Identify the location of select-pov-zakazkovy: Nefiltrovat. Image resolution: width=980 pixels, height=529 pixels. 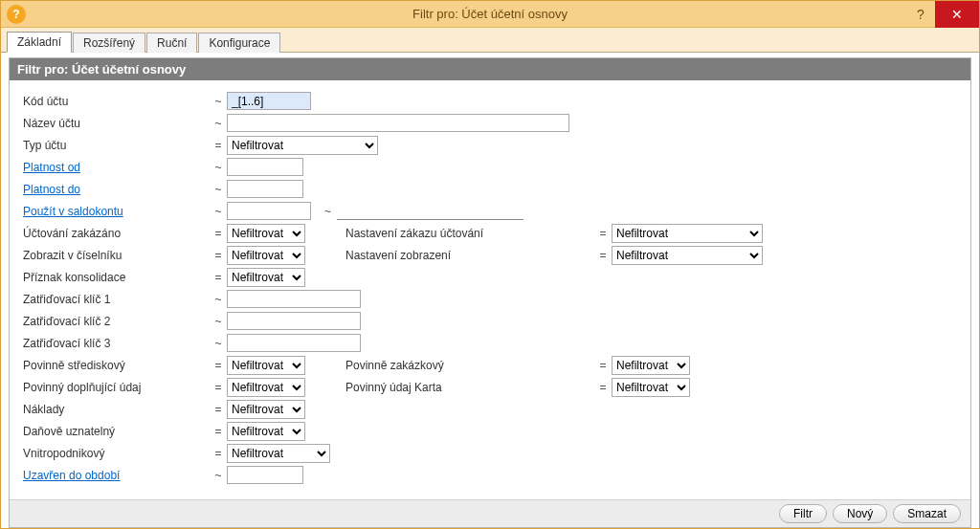
(651, 365).